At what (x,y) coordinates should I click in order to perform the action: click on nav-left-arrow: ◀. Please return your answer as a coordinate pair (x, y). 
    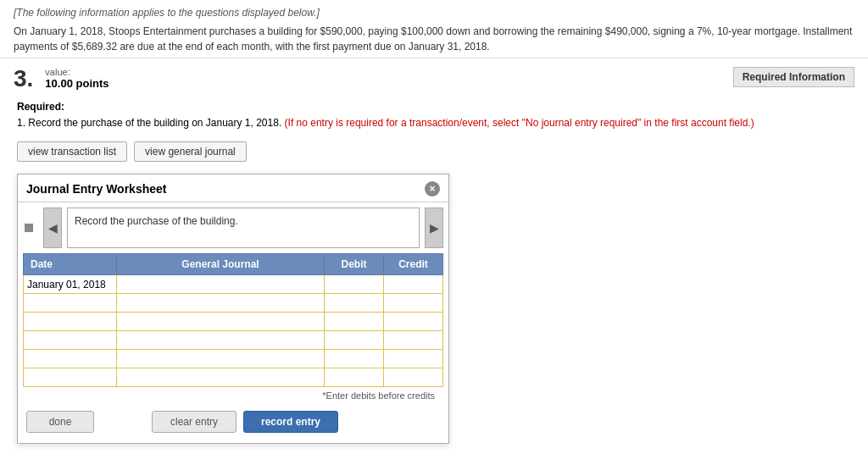
    Looking at the image, I should click on (53, 228).